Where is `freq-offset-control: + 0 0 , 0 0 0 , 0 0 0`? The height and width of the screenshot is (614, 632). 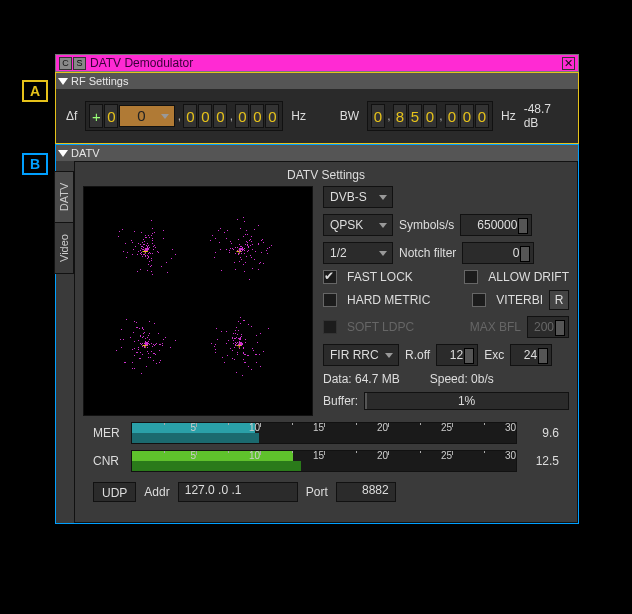 freq-offset-control: + 0 0 , 0 0 0 , 0 0 0 is located at coordinates (184, 116).